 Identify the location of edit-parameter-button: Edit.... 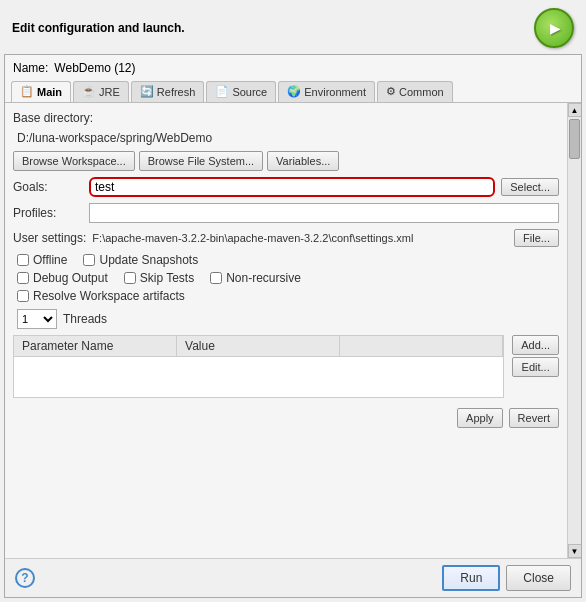
(536, 367).